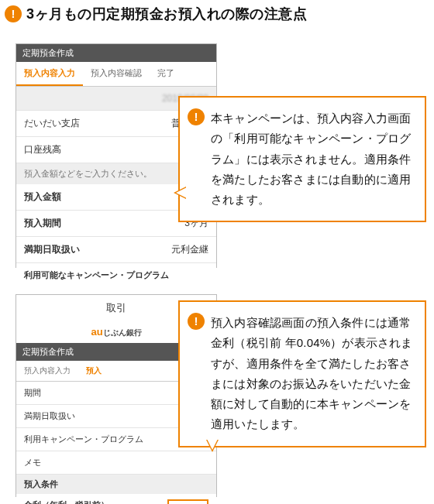  Describe the element at coordinates (188, 502) in the screenshot. I see `rate-value: 0.040%` at that location.